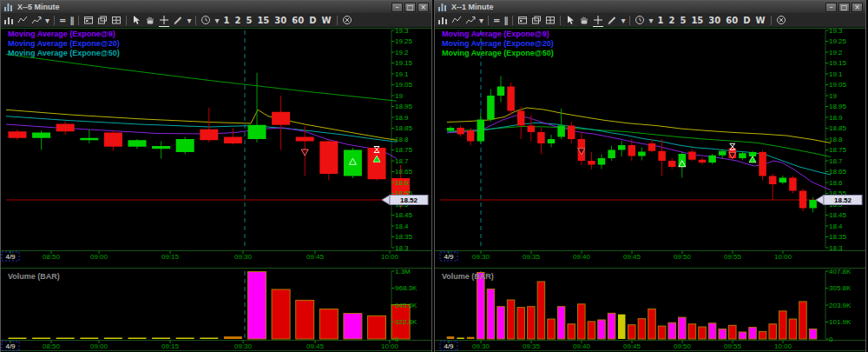  I want to click on indicator-legend: Moving Average (Expone@9)Moving Average …, so click(64, 43).